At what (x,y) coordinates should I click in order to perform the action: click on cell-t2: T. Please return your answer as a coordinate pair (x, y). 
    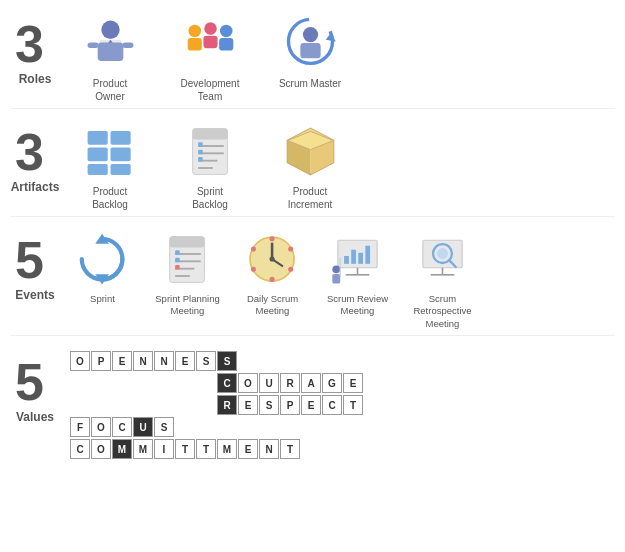
    Looking at the image, I should click on (185, 449).